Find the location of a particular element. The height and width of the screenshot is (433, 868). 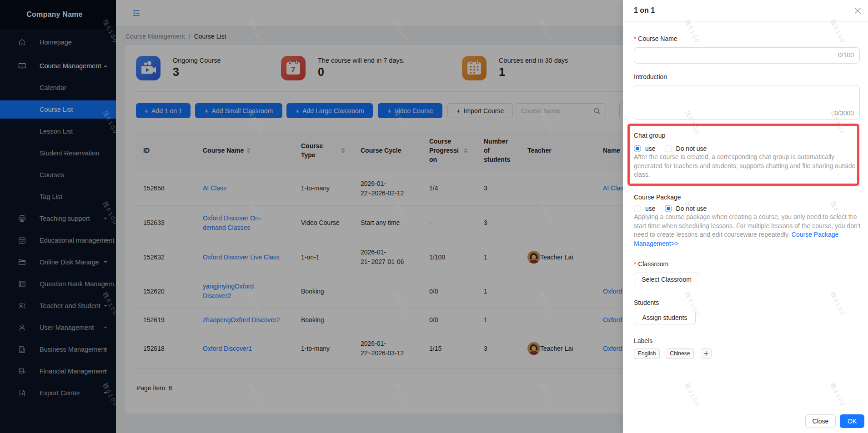

course-package-description: Applying a course package when creating … is located at coordinates (748, 230).